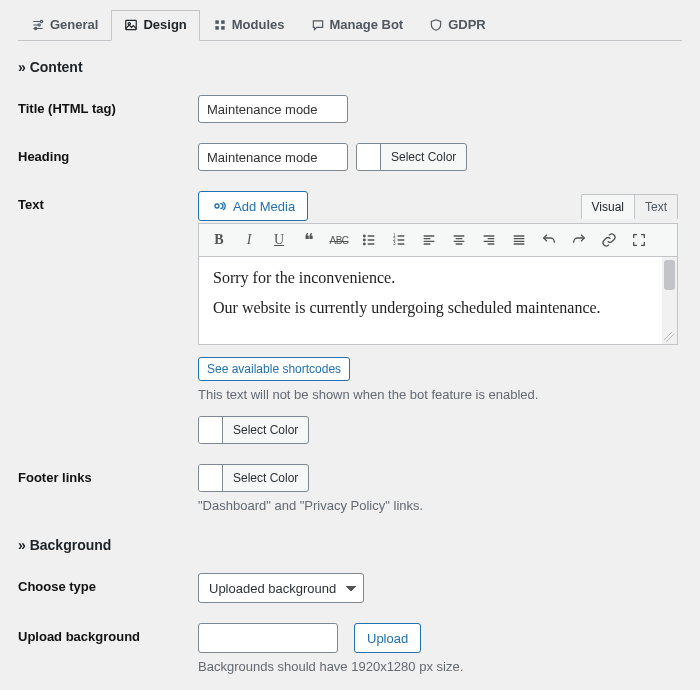  I want to click on tab-gdpr-label: GDPR, so click(467, 24).